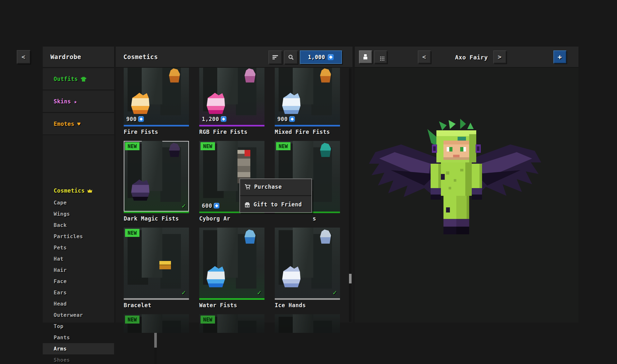 Image resolution: width=617 pixels, height=364 pixels. What do you see at coordinates (78, 293) in the screenshot?
I see `sidebar-subitem-ears: Ears` at bounding box center [78, 293].